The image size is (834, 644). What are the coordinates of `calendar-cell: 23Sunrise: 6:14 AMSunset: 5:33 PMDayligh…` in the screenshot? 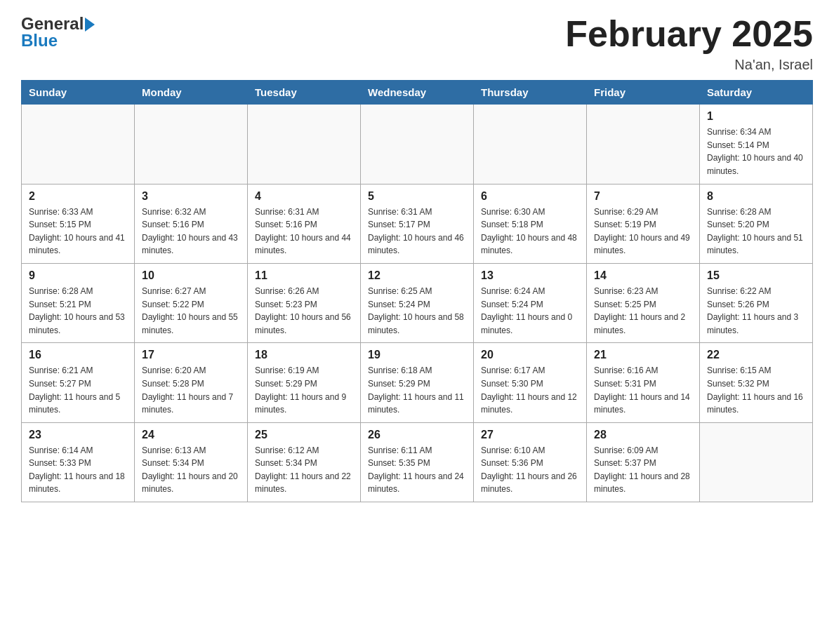 It's located at (79, 462).